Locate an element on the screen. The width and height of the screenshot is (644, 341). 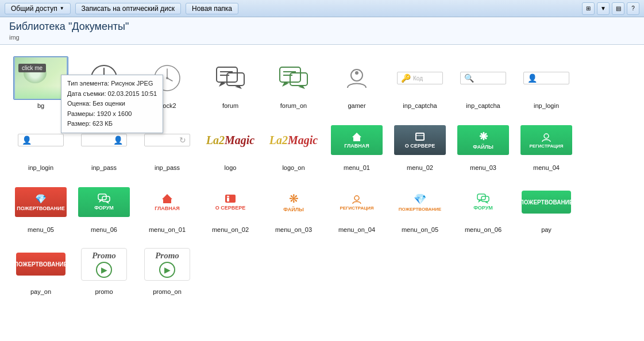
menu-05-label: menu_05 is located at coordinates (41, 230).